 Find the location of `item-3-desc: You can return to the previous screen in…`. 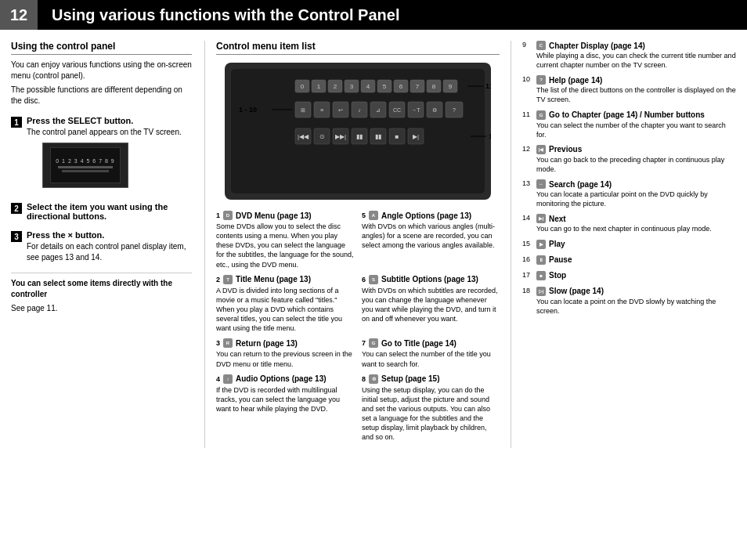

item-3-desc: You can return to the previous screen in… is located at coordinates (285, 359).